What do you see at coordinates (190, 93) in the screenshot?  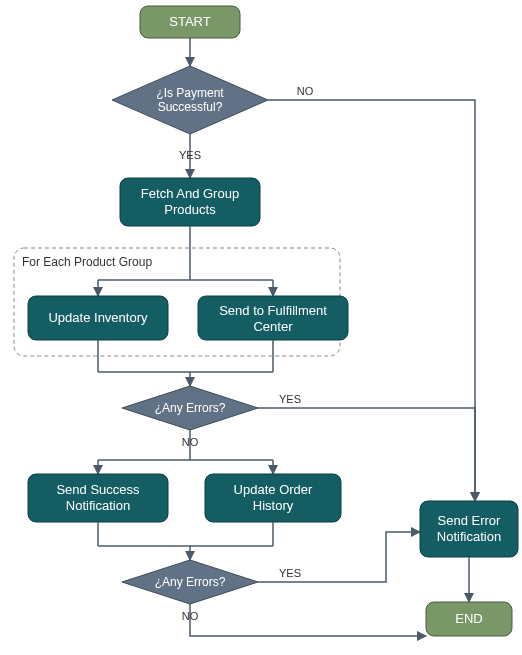 I see `payment-label-1: ¿Is Payment` at bounding box center [190, 93].